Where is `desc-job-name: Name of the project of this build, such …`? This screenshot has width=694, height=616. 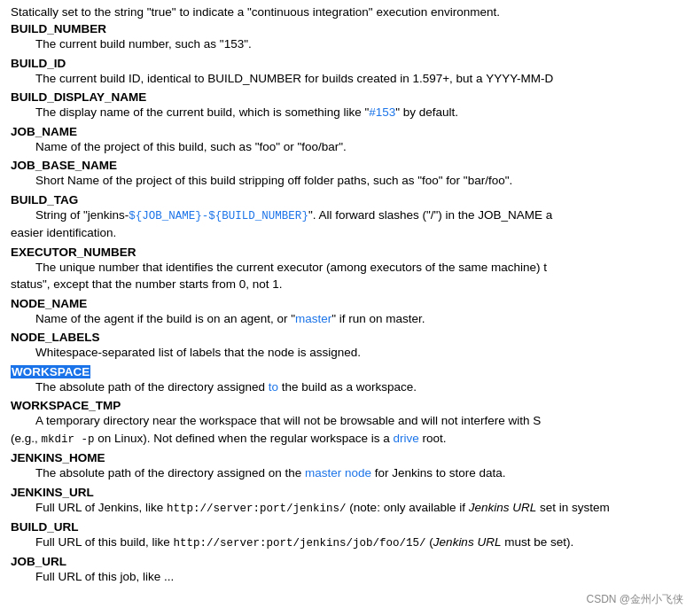
desc-job-name: Name of the project of this build, such … is located at coordinates (179, 147).